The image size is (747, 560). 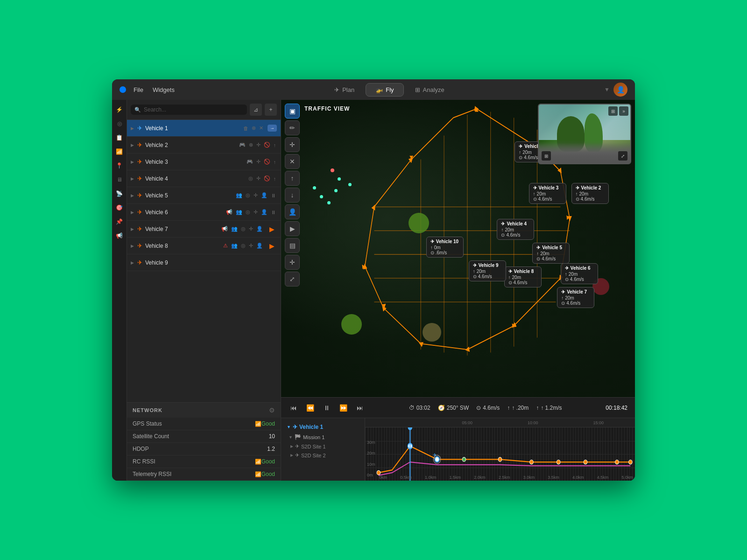 What do you see at coordinates (292, 212) in the screenshot?
I see `map-person-tool: 👤` at bounding box center [292, 212].